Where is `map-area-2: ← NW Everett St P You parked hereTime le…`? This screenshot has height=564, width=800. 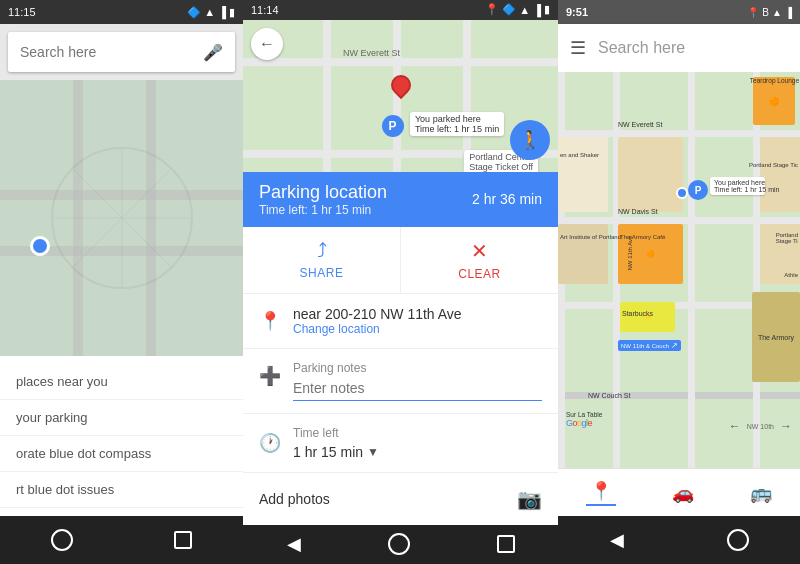 map-area-2: ← NW Everett St P You parked hereTime le… is located at coordinates (400, 96).